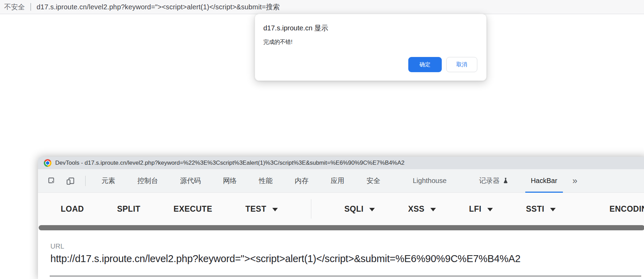 Image resolution: width=644 pixels, height=279 pixels. What do you see at coordinates (373, 181) in the screenshot?
I see `tab-security: 安全` at bounding box center [373, 181].